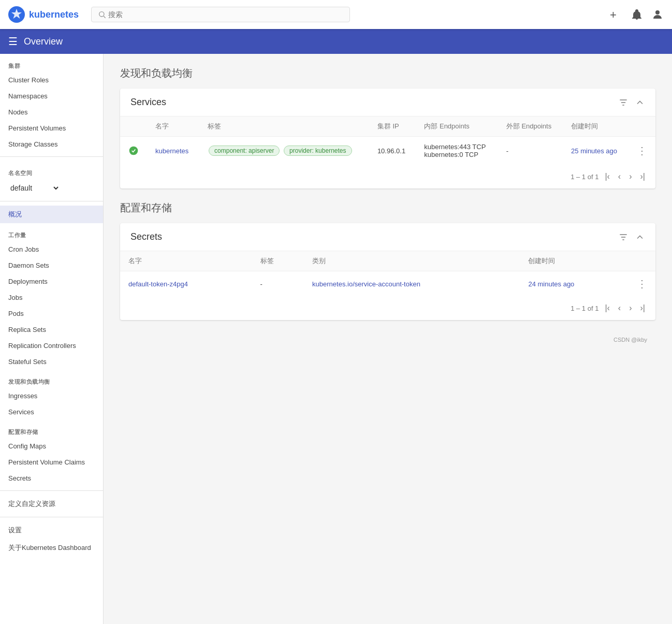 Image resolution: width=672 pixels, height=624 pixels. What do you see at coordinates (52, 396) in the screenshot?
I see `sidebar-item-ingresses: Ingresses` at bounding box center [52, 396].